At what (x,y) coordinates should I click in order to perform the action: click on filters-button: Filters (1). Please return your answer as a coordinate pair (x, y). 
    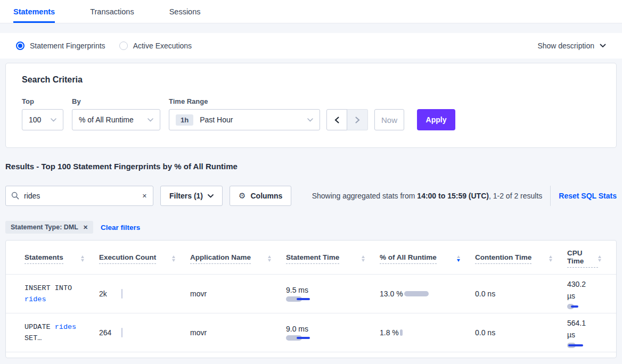
    Looking at the image, I should click on (192, 196).